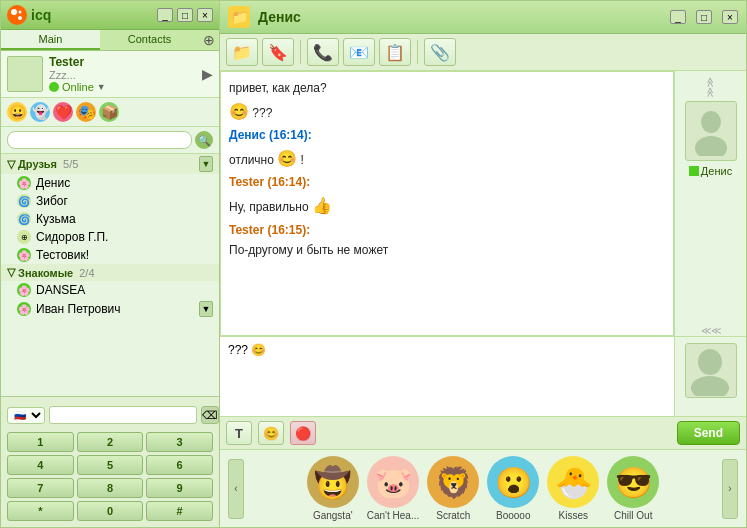 This screenshot has width=747, height=528. What do you see at coordinates (180, 488) in the screenshot?
I see `dial-9: 9` at bounding box center [180, 488].